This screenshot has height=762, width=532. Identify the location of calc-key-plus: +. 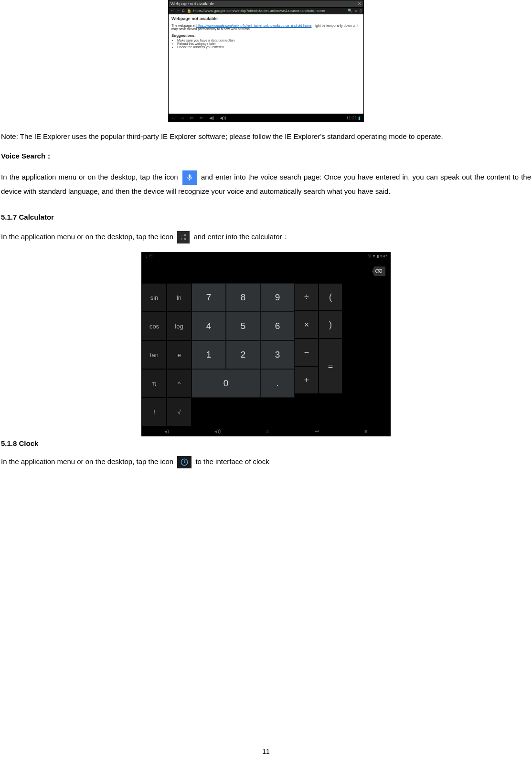
(307, 380).